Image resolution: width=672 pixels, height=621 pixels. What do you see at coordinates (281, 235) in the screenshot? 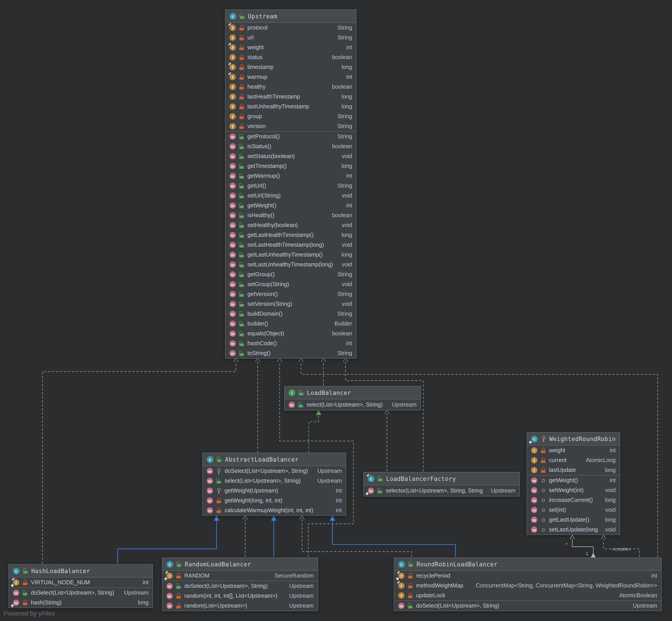
I see `method-name: getLastHealthTimestamp()` at bounding box center [281, 235].